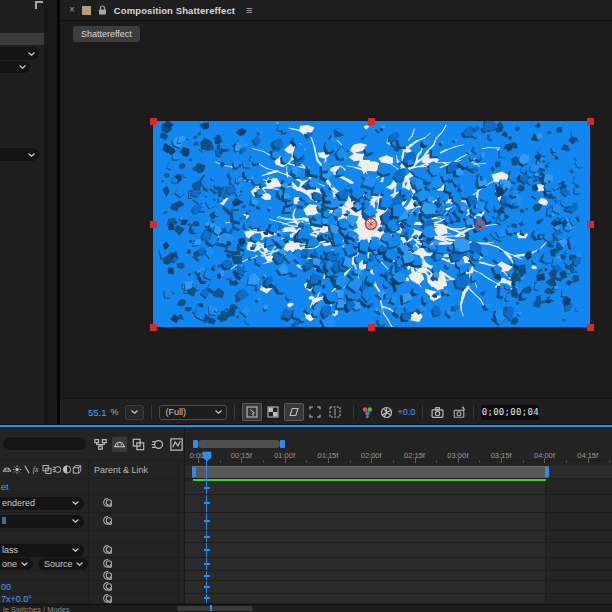 The height and width of the screenshot is (612, 612). What do you see at coordinates (249, 10) in the screenshot?
I see `panel-menu-icon: ≡` at bounding box center [249, 10].